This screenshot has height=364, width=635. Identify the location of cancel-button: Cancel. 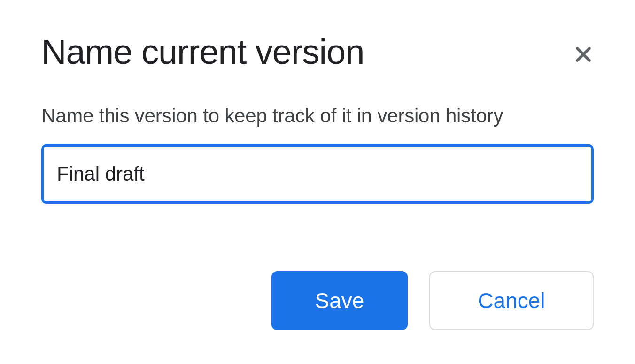
(511, 301).